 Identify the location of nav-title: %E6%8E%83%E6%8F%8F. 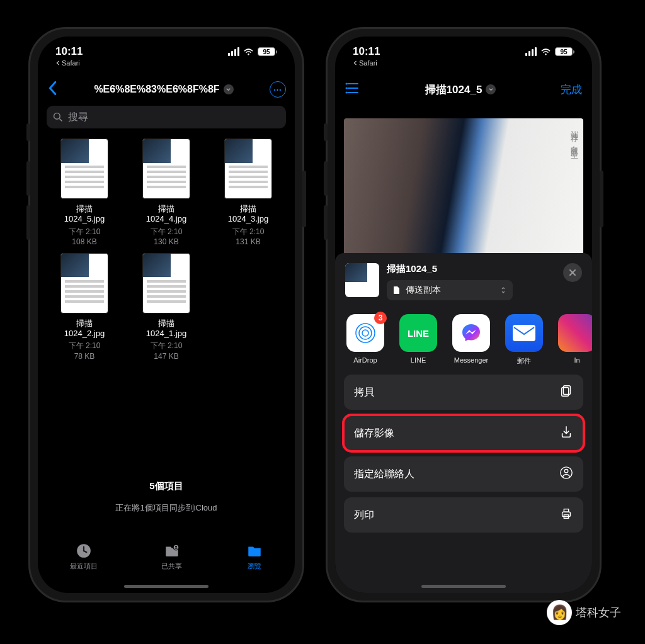
(164, 89).